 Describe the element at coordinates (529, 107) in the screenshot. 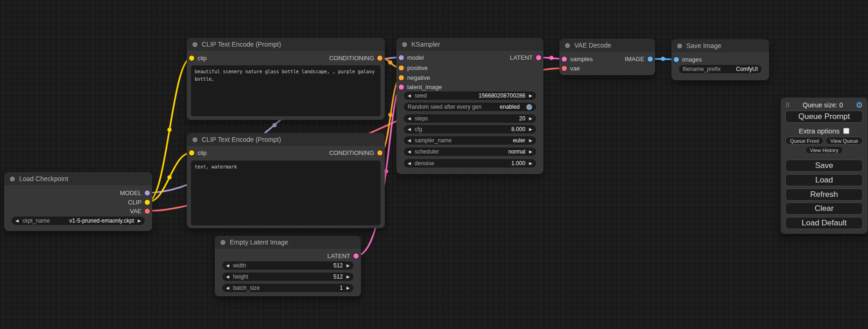

I see `toggle-indicator` at that location.